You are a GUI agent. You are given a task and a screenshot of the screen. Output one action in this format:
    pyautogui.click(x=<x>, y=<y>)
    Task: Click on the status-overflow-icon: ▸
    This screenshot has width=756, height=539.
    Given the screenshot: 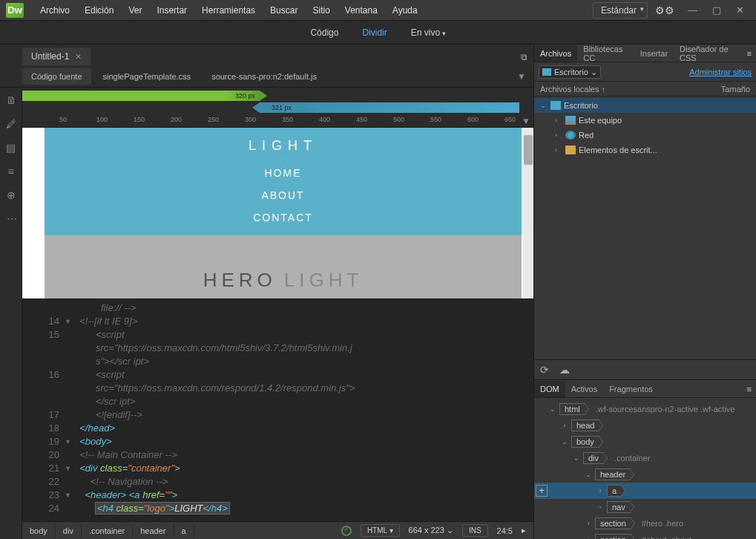 What is the action you would take?
    pyautogui.click(x=524, y=530)
    